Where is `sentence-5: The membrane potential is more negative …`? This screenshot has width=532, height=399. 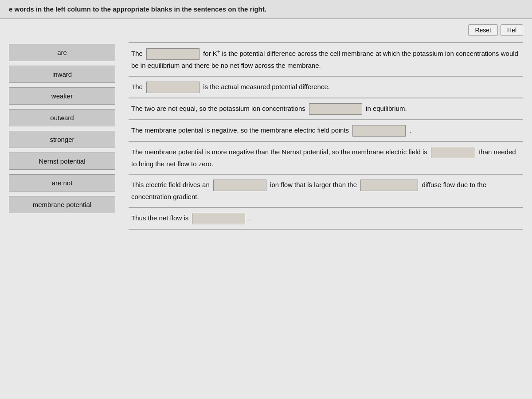 sentence-5: The membrane potential is more negative … is located at coordinates (326, 159).